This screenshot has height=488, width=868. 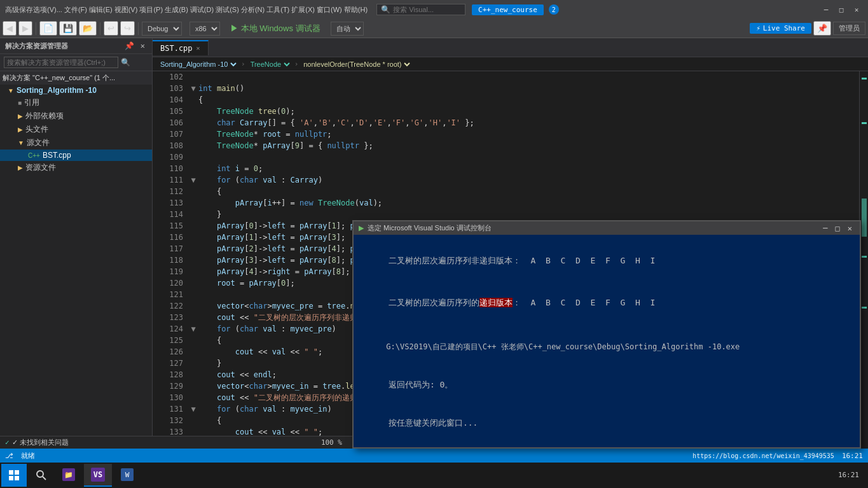 What do you see at coordinates (506, 88) in the screenshot?
I see `code-line-103: 103 ▼ int main()` at bounding box center [506, 88].